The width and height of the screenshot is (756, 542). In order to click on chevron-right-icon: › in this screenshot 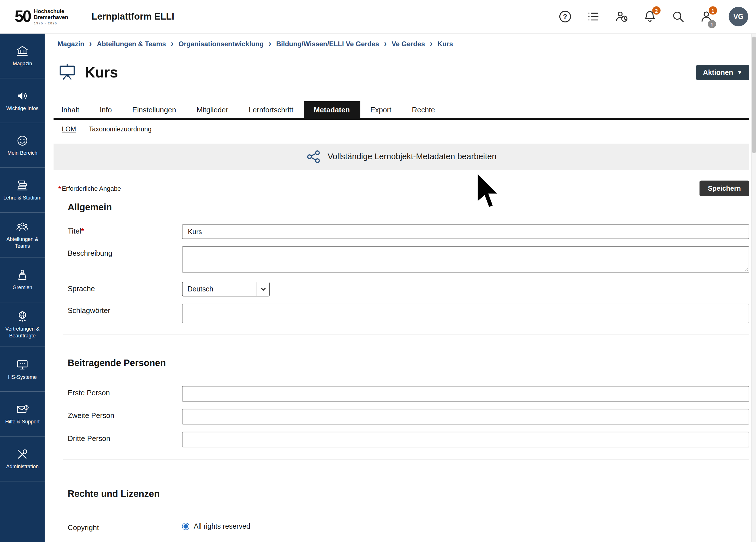, I will do `click(172, 43)`.